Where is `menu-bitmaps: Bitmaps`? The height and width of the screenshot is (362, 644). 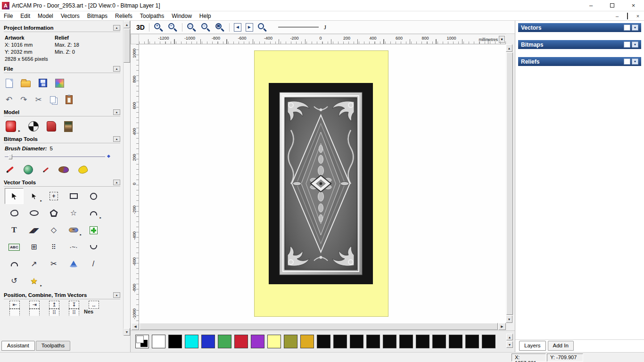 menu-bitmaps: Bitmaps is located at coordinates (97, 16).